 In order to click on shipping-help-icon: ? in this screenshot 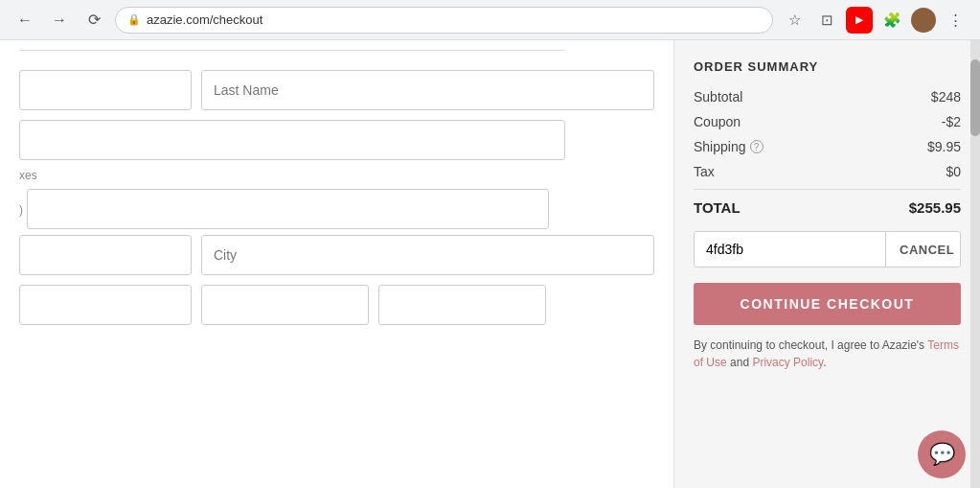, I will do `click(757, 147)`.